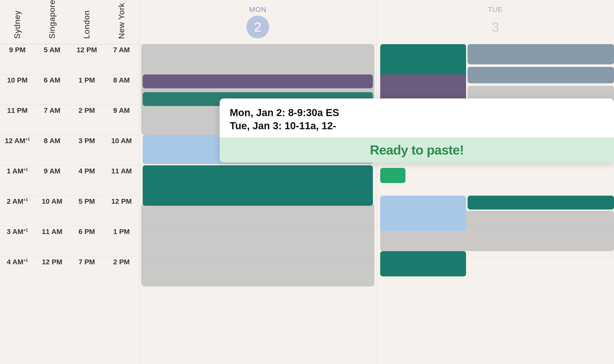  What do you see at coordinates (52, 19) in the screenshot?
I see `singapore-label: Singapore` at bounding box center [52, 19].